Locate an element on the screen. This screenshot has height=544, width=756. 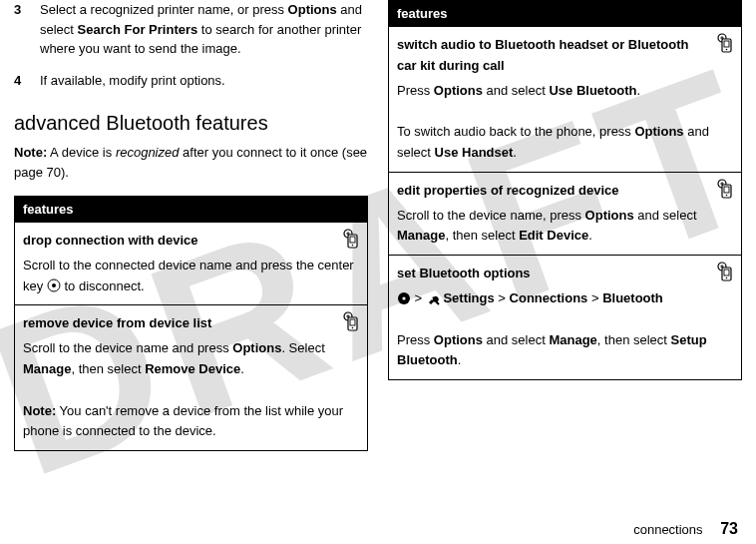
feature-title: remove device from device list is located at coordinates (191, 323).